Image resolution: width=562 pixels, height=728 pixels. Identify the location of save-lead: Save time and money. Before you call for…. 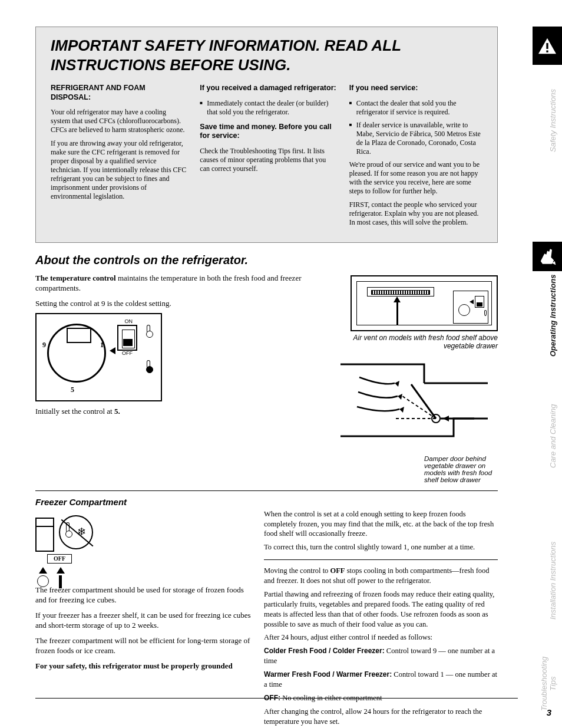
(267, 132).